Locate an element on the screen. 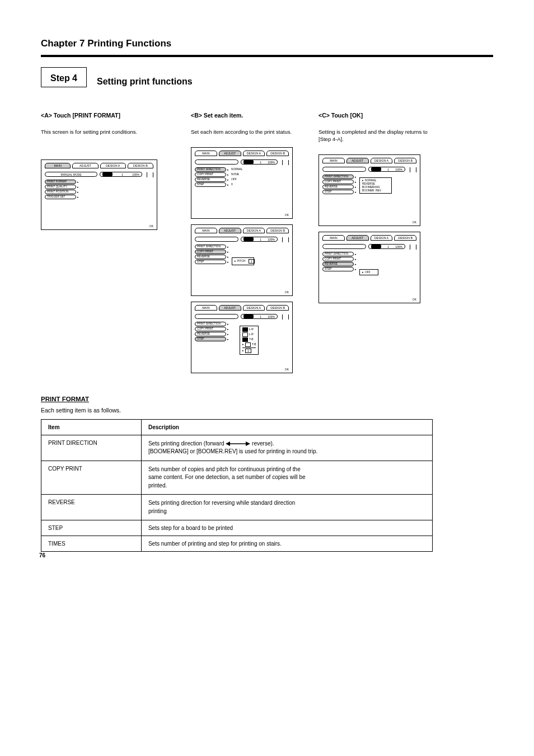  popup-opt: REVERSE is located at coordinates (368, 184).